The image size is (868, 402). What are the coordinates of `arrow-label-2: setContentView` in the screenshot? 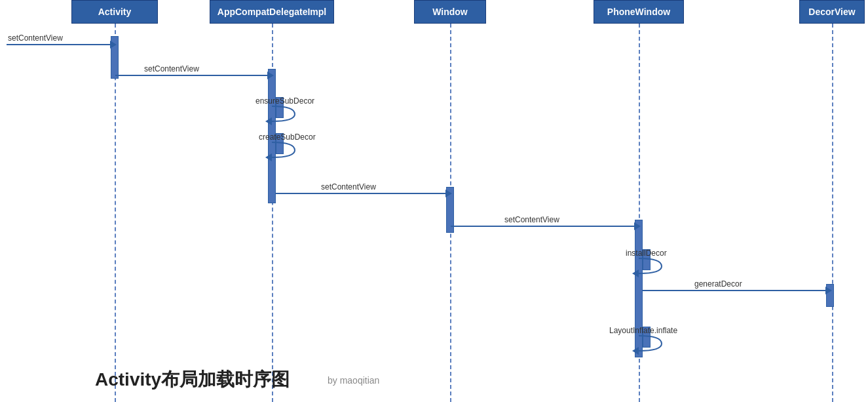 It's located at (172, 69).